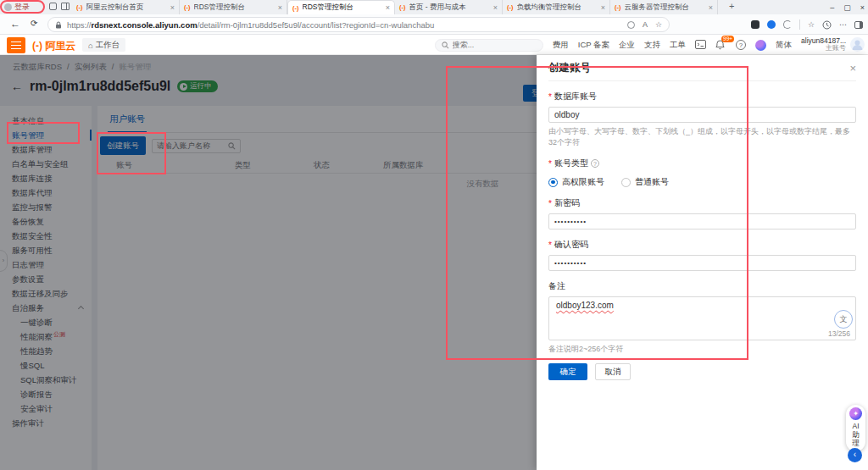 The height and width of the screenshot is (470, 868). I want to click on window-controls: – ▢ ×, so click(848, 7).